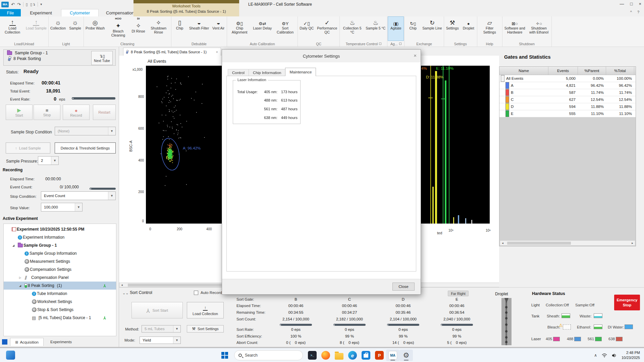 The height and width of the screenshot is (362, 644). What do you see at coordinates (568, 156) in the screenshot?
I see `gates-table: Name Events %Parent %Total All Events 5,…` at bounding box center [568, 156].